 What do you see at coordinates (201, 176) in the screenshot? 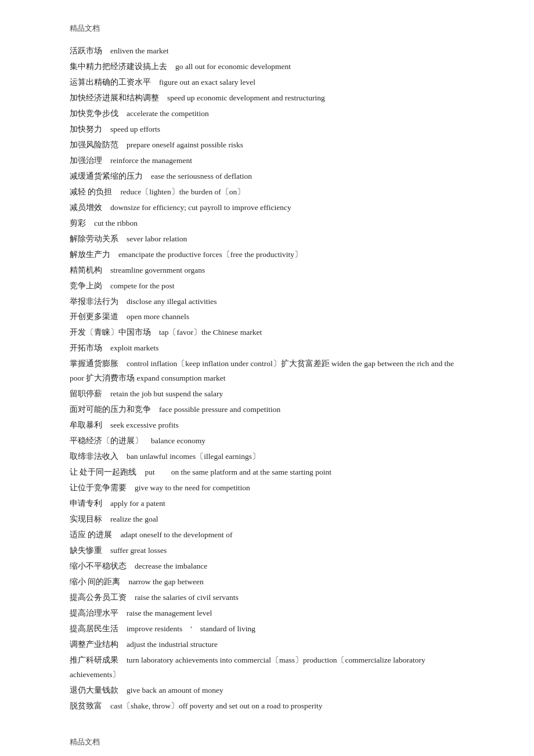
I see `english-text: ease the seriousness of deflation` at bounding box center [201, 176].